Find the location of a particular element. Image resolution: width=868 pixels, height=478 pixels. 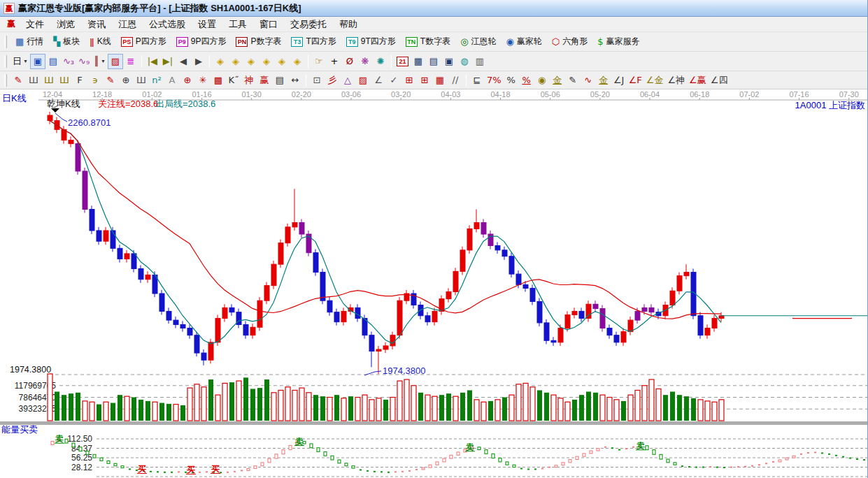

last-button: ▶| is located at coordinates (168, 61).